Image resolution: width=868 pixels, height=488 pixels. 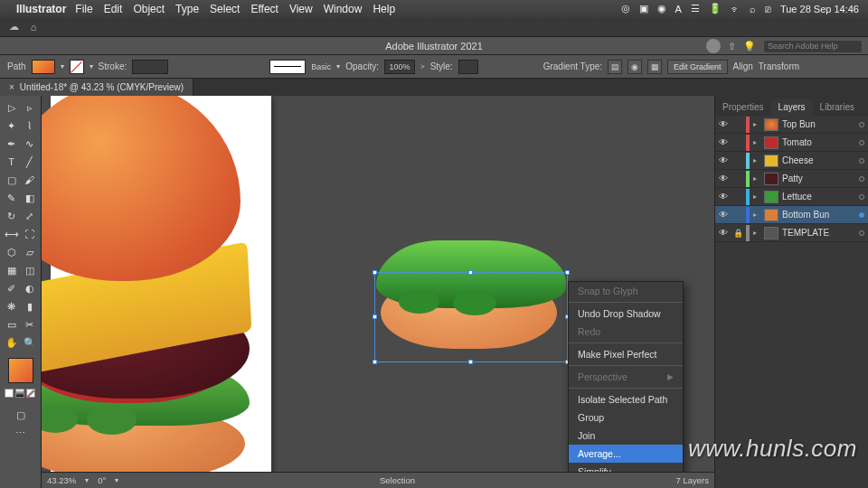 I want to click on eraser-tool: ◧, so click(x=30, y=198).